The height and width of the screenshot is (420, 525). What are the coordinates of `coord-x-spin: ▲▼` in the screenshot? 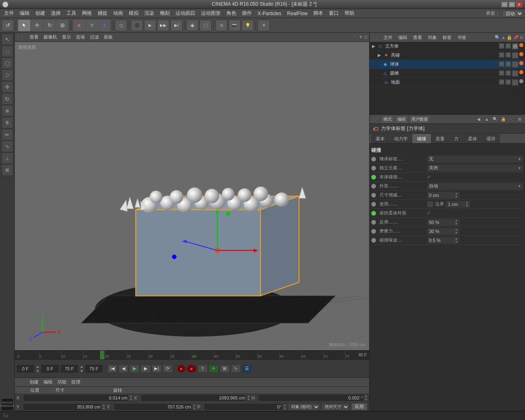 It's located at (131, 398).